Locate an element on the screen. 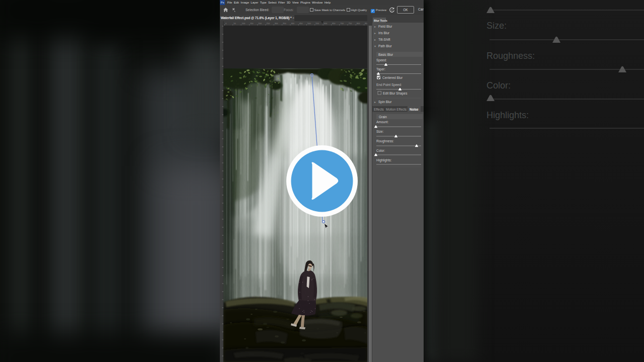  svg-text: 400 is located at coordinates (293, 23).